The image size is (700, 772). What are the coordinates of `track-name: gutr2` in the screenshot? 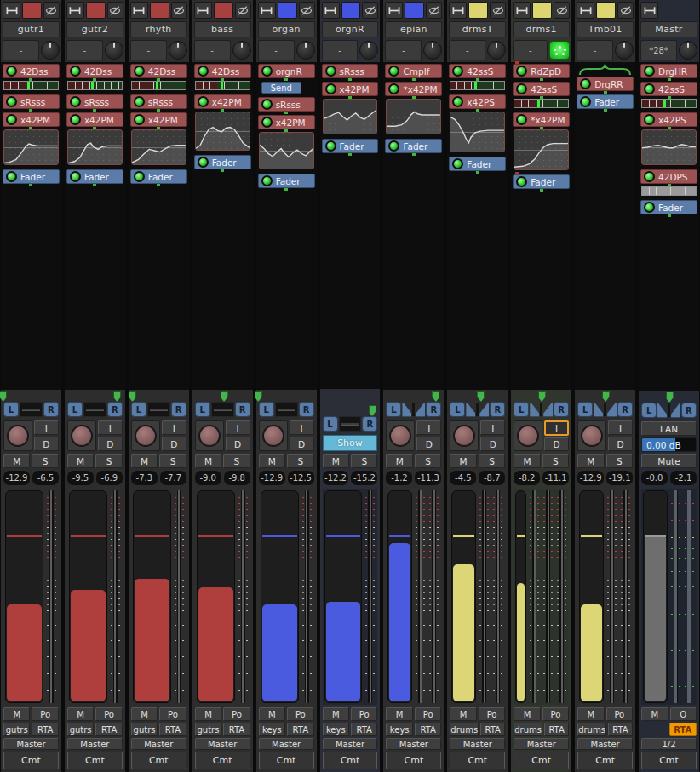 It's located at (95, 29).